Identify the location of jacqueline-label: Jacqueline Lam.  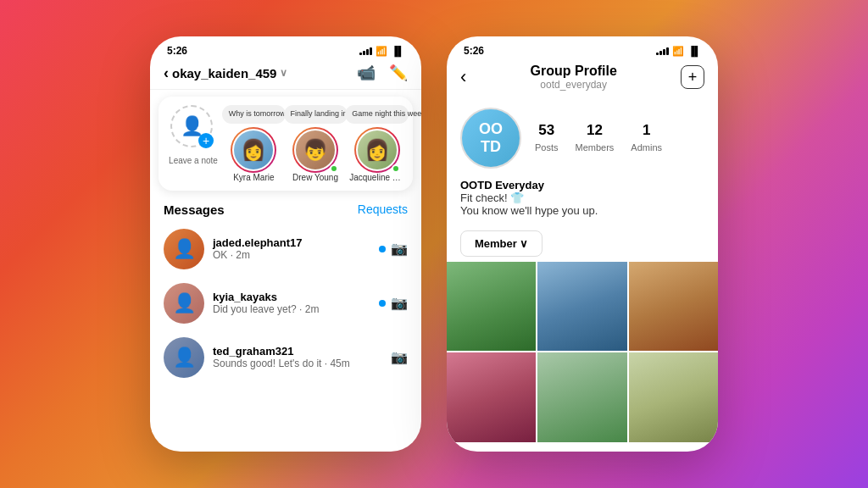
(376, 178).